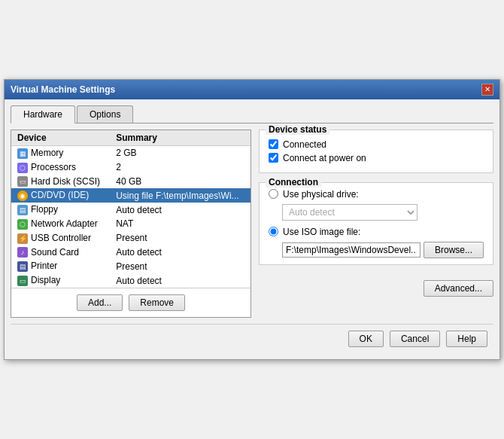 This screenshot has width=504, height=439. Describe the element at coordinates (23, 239) in the screenshot. I see `usb-icon: ⚡` at that location.